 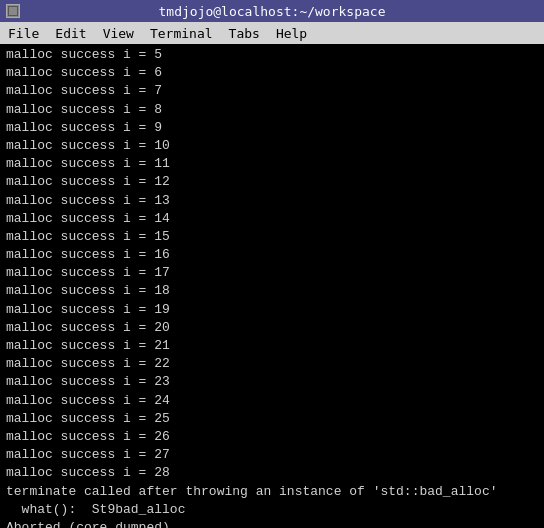 What do you see at coordinates (272, 164) in the screenshot?
I see `terminal-line: malloc success i = 11` at bounding box center [272, 164].